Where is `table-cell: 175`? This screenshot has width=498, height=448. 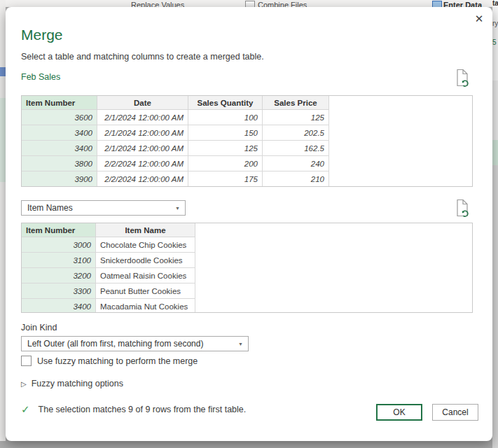 table-cell: 175 is located at coordinates (226, 179).